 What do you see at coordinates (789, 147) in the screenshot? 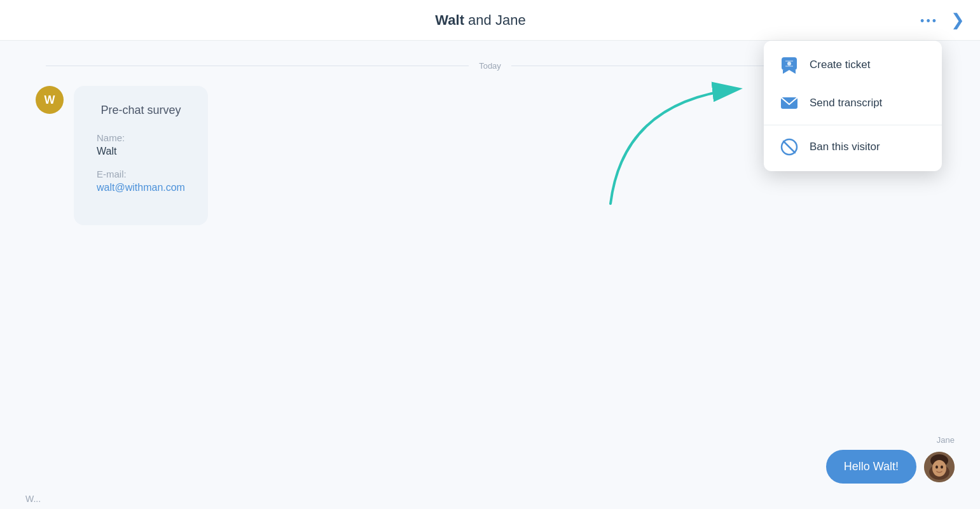
I see `ban-icon-wrapper` at bounding box center [789, 147].